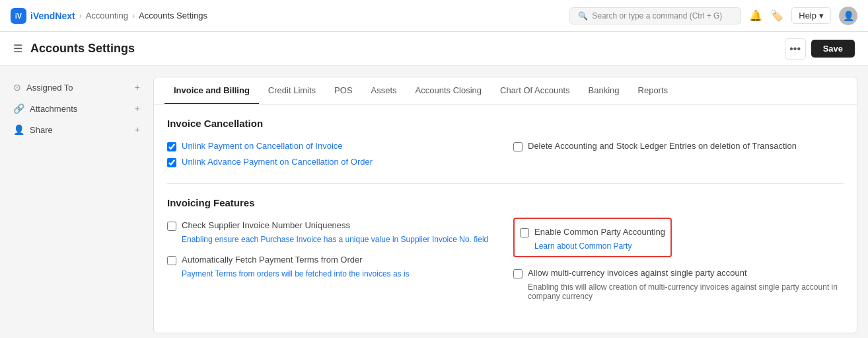 Image resolution: width=868 pixels, height=338 pixels. I want to click on check-supplier-help: Enabling ensure each Purchase Invoice ha…, so click(340, 239).